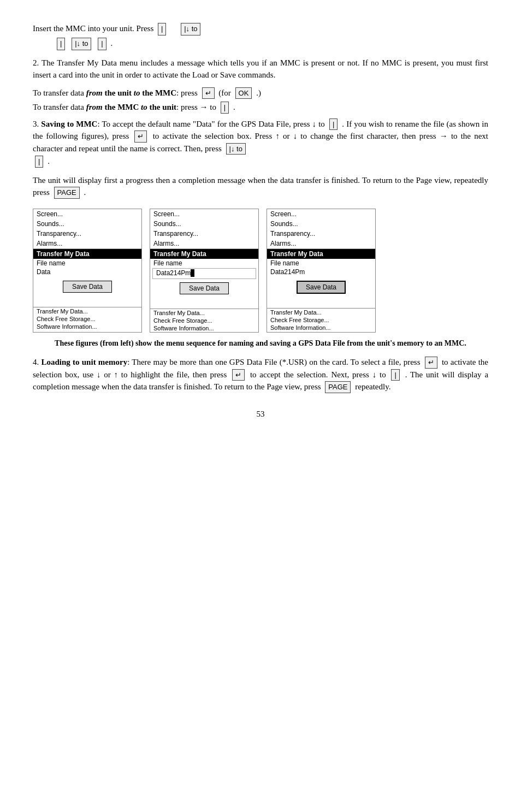  Describe the element at coordinates (260, 271) in the screenshot. I see `figures-row: Screen... Sounds... Transparency... Alar…` at that location.